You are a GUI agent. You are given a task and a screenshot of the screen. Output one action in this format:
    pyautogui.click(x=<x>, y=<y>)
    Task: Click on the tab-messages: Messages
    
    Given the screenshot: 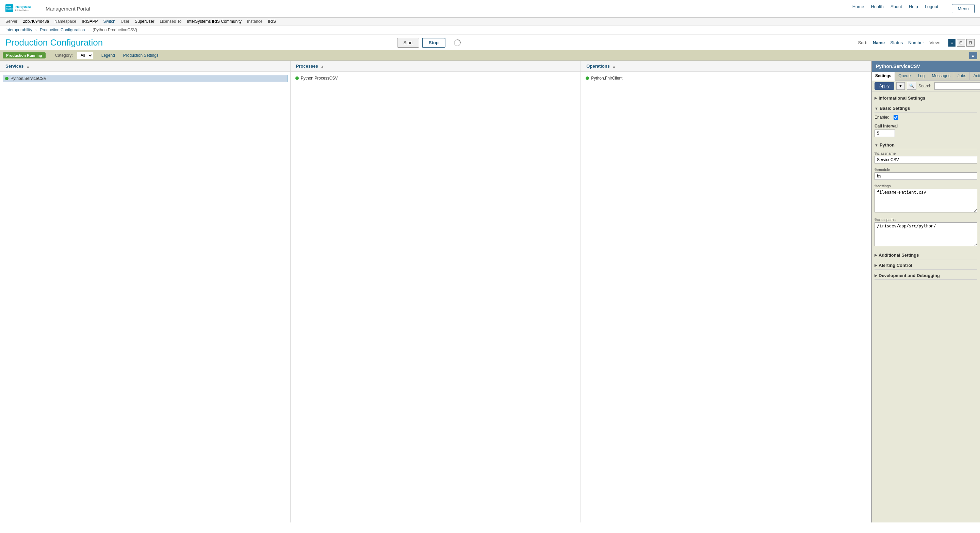 What is the action you would take?
    pyautogui.click(x=941, y=76)
    